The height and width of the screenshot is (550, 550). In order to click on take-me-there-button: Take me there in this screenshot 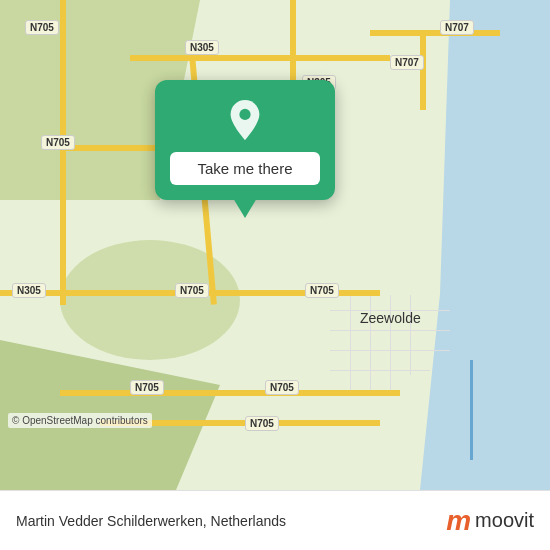, I will do `click(245, 168)`.